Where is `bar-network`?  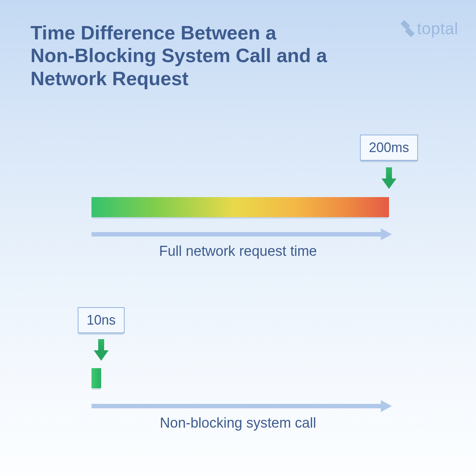 bar-network is located at coordinates (240, 207).